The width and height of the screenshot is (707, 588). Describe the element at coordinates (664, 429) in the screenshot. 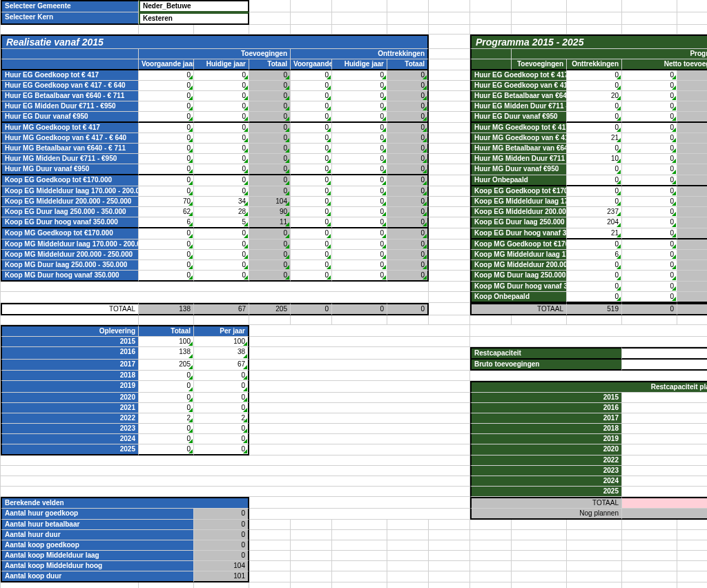

I see `cell: 43` at that location.